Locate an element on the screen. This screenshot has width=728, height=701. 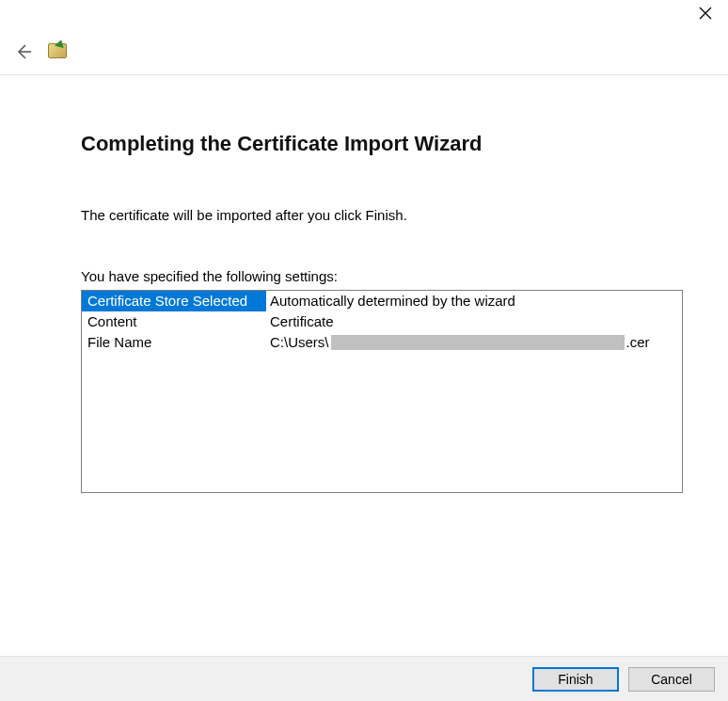
settings-value: Automatically determined by the wizard is located at coordinates (474, 301).